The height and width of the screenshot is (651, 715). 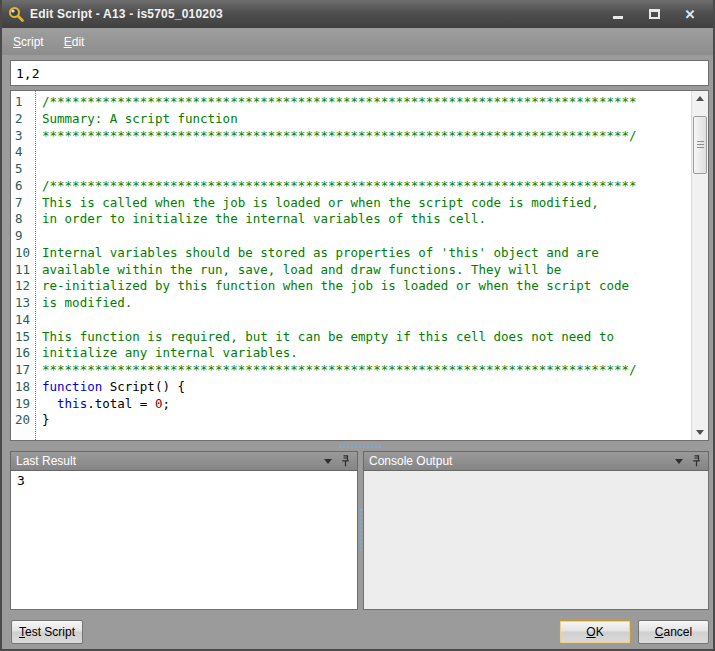 What do you see at coordinates (28, 42) in the screenshot?
I see `menu-script: Script` at bounding box center [28, 42].